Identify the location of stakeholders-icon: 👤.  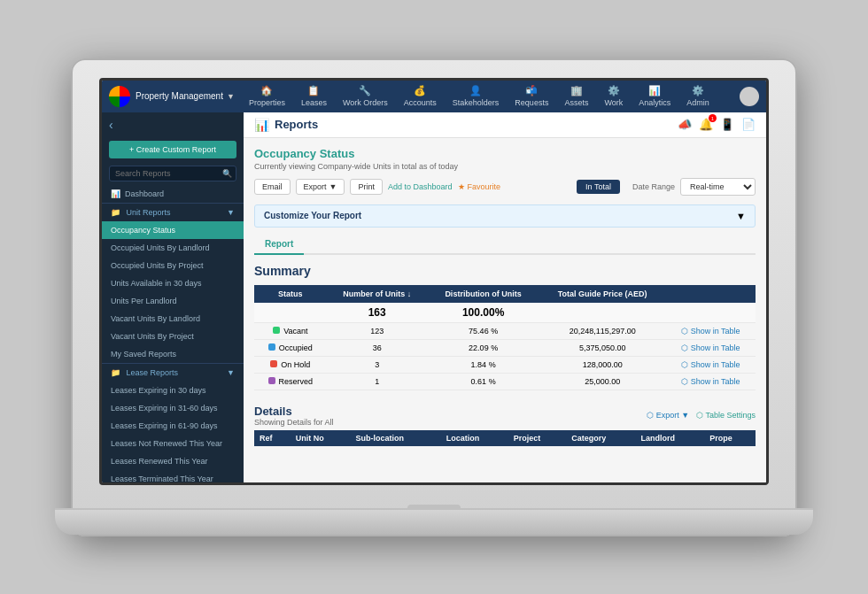
(476, 90).